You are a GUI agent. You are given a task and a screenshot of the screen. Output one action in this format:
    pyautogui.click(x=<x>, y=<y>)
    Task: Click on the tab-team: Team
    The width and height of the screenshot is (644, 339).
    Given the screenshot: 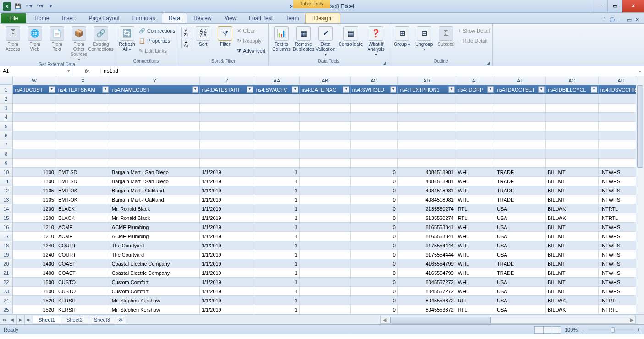 What is the action you would take?
    pyautogui.click(x=292, y=18)
    